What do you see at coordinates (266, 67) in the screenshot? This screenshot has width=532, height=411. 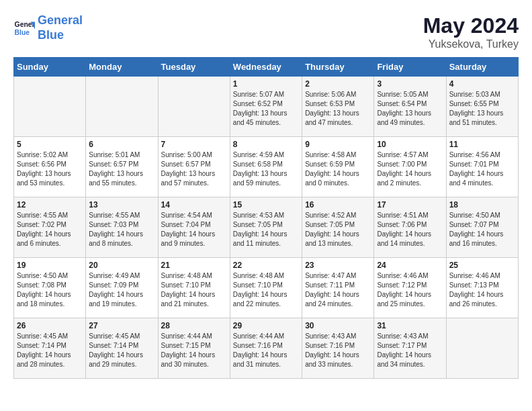 I see `header-row: Sunday Monday Tuesday Wednesday Thursday…` at bounding box center [266, 67].